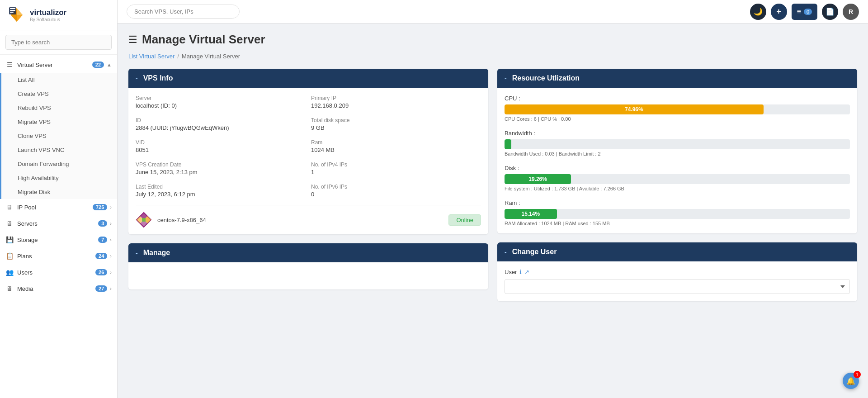 This screenshot has height=398, width=868. I want to click on field-creation-date-value: June 15, 2023, 2:13 pm, so click(221, 172).